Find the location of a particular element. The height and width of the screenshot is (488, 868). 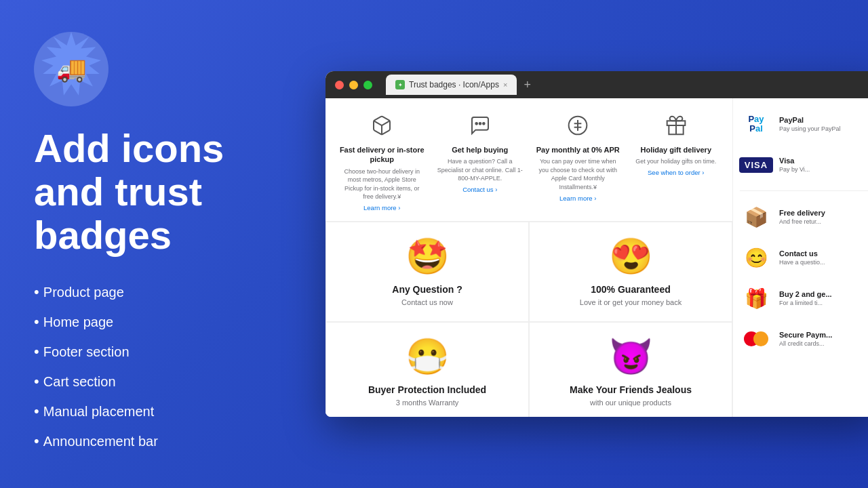

rp-title-secure: Secure Paym... is located at coordinates (823, 335).